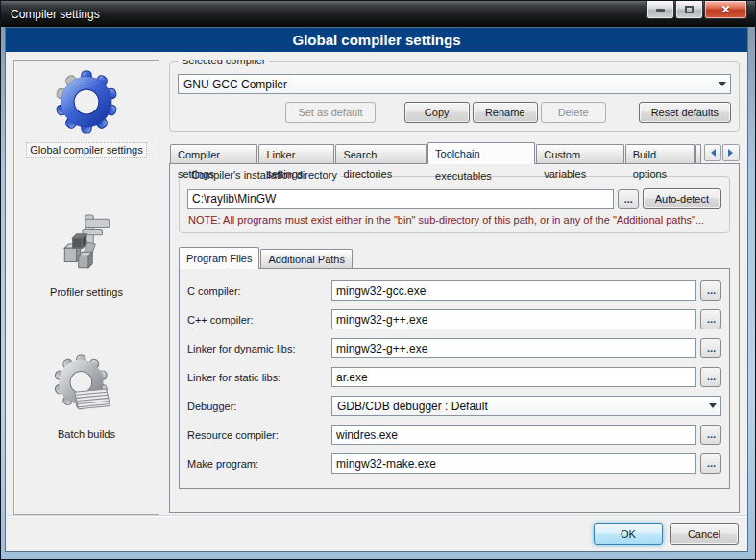 This screenshot has height=560, width=756. Describe the element at coordinates (685, 112) in the screenshot. I see `reset-defaults-button: Reset defaults` at that location.